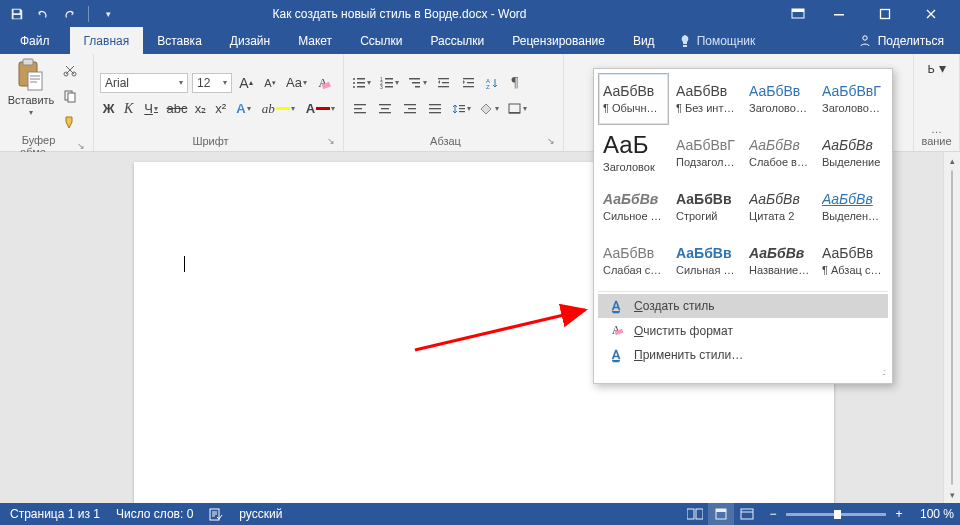  I want to click on style-gallery-item: АаБбВв¶ Обычн…, so click(634, 99).